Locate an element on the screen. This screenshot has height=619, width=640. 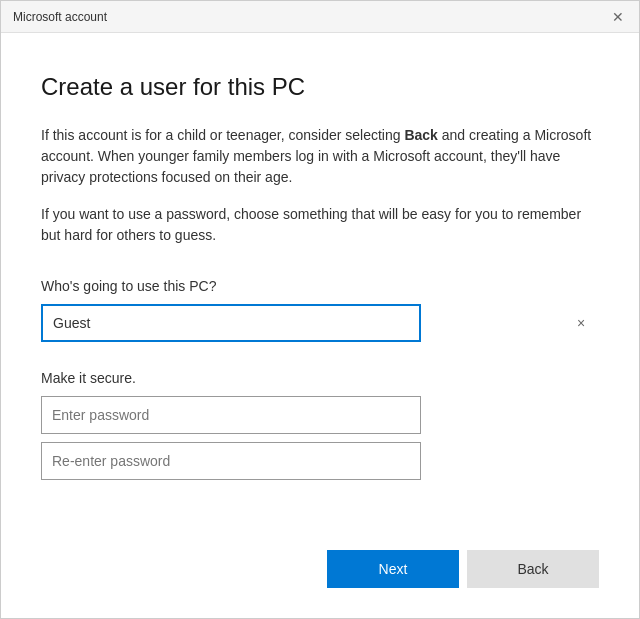
paragraph1-text: If this account is for a child or teenag… is located at coordinates (222, 135).